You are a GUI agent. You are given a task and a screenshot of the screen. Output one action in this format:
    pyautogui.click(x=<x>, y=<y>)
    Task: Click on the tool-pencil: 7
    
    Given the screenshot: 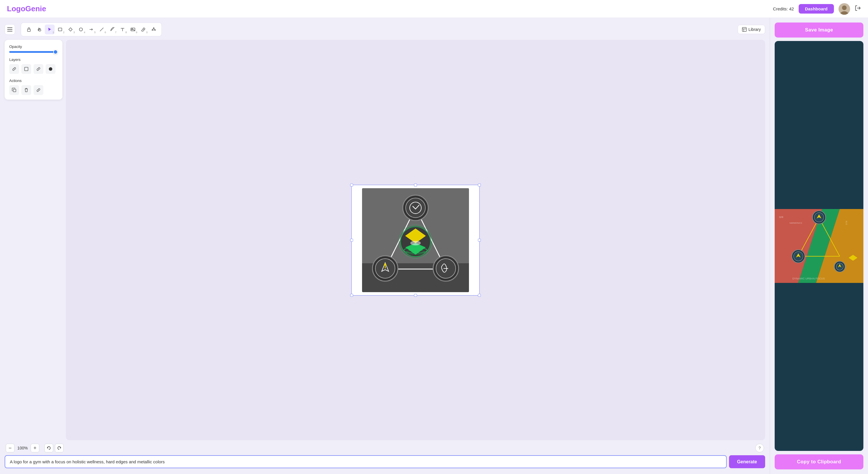 What is the action you would take?
    pyautogui.click(x=112, y=30)
    